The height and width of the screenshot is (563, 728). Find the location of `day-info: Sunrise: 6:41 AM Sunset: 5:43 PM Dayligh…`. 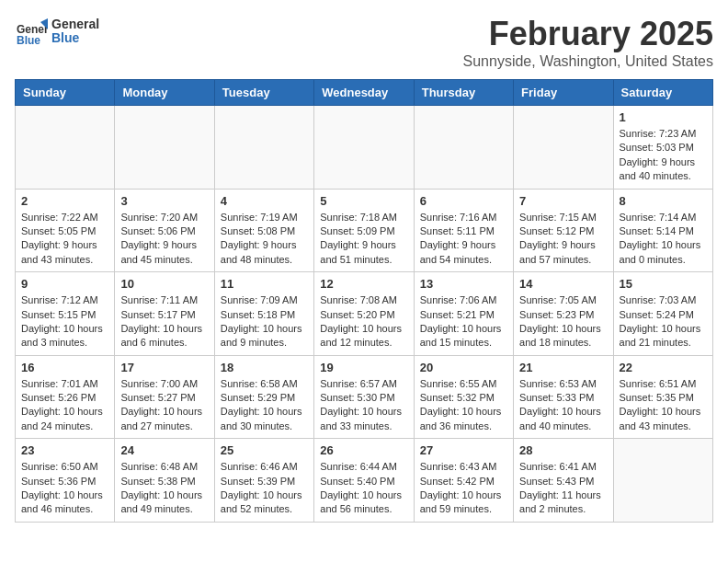

day-info: Sunrise: 6:41 AM Sunset: 5:43 PM Dayligh… is located at coordinates (563, 488).